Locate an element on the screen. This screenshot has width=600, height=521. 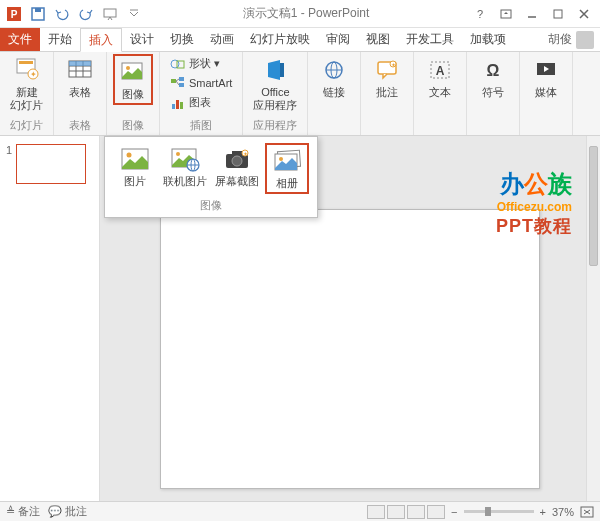
online-picture-button: 联机图片 is located at coordinates (185, 168).